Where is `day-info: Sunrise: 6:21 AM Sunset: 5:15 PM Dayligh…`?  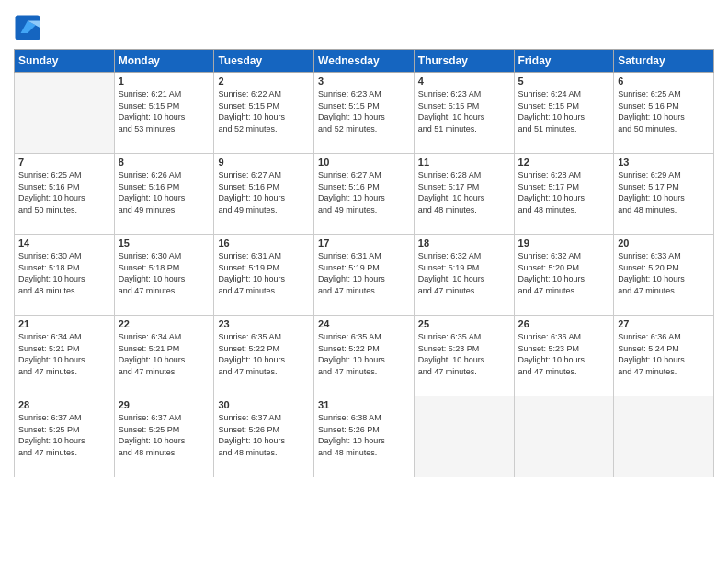 day-info: Sunrise: 6:21 AM Sunset: 5:15 PM Dayligh… is located at coordinates (165, 111).